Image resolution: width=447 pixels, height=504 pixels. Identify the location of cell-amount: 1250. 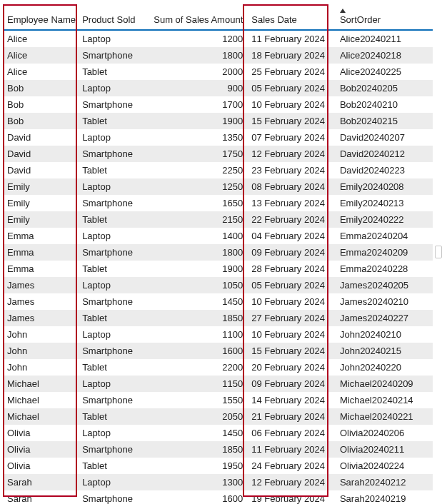
(197, 187).